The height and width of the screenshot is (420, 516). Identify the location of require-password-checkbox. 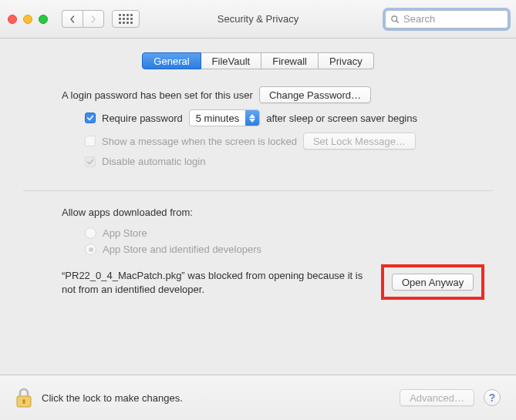
(90, 118).